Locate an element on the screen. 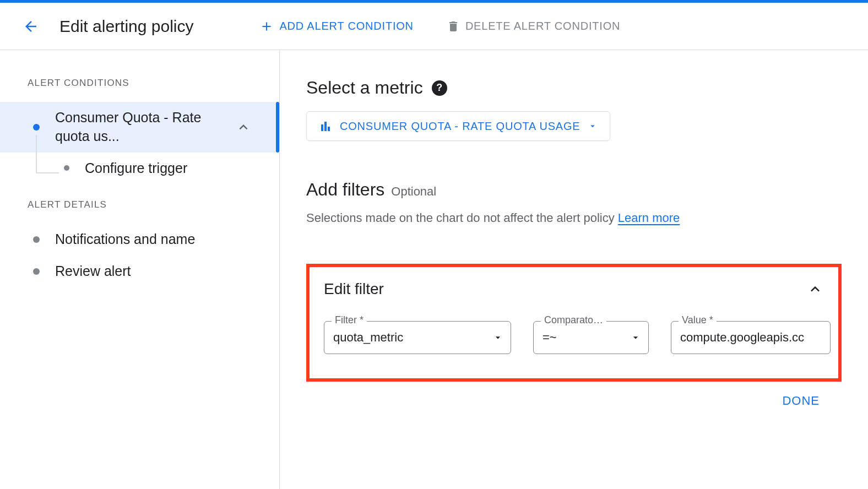 This screenshot has width=868, height=489. edit-filter-header: Edit filter is located at coordinates (574, 289).